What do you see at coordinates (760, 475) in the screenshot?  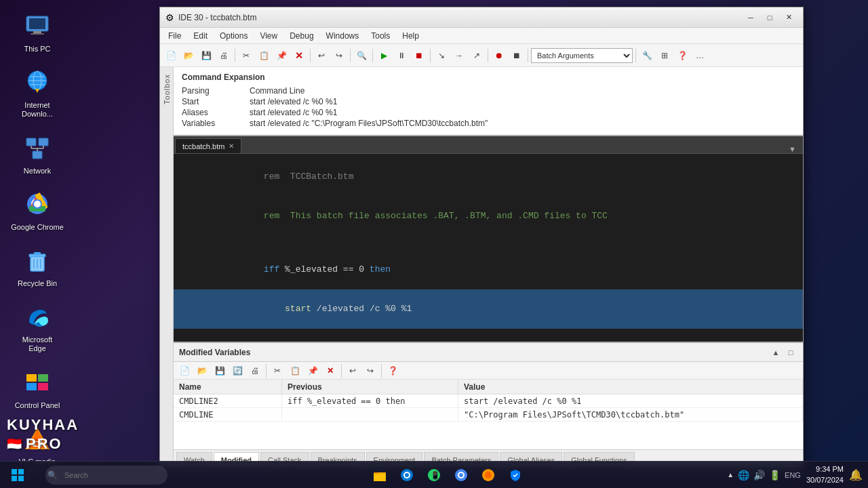 I see `tray-volume: 🔊` at bounding box center [760, 475].